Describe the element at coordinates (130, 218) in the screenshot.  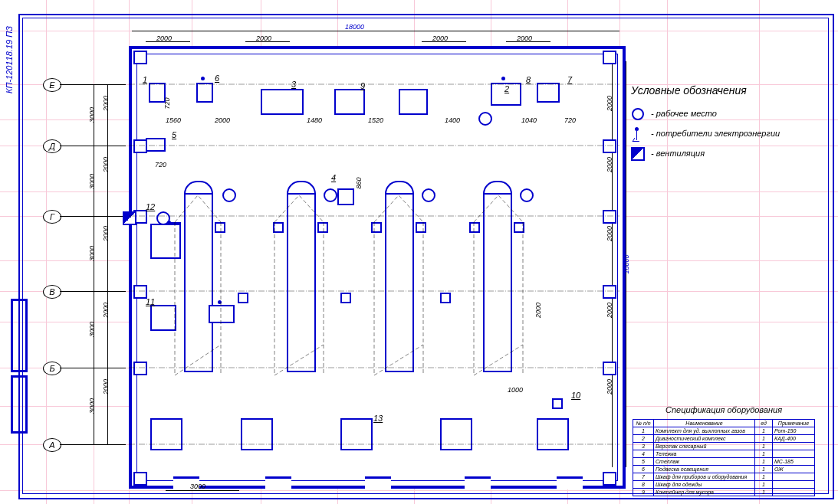
I see `vent-marker` at that location.